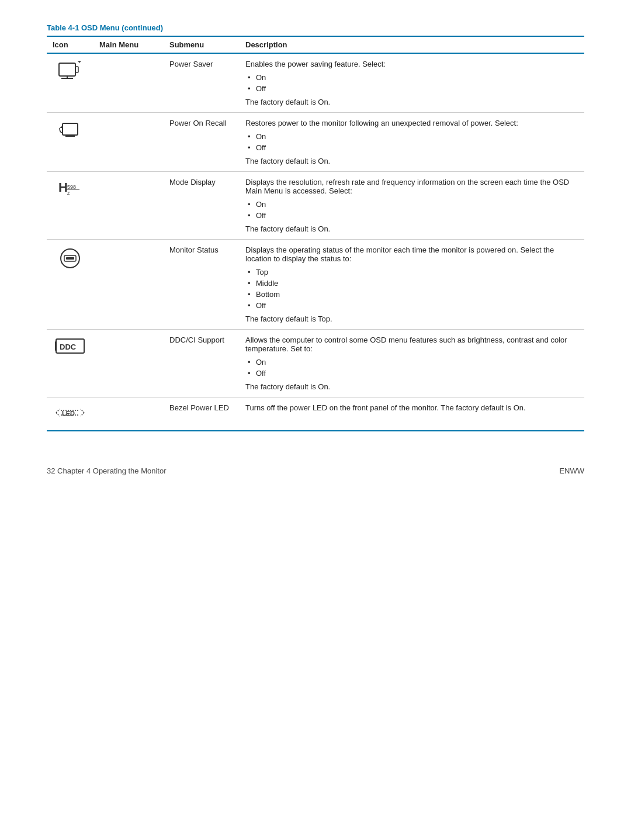 The width and height of the screenshot is (631, 840). What do you see at coordinates (412, 44) in the screenshot?
I see `col-header-description: Description` at bounding box center [412, 44].